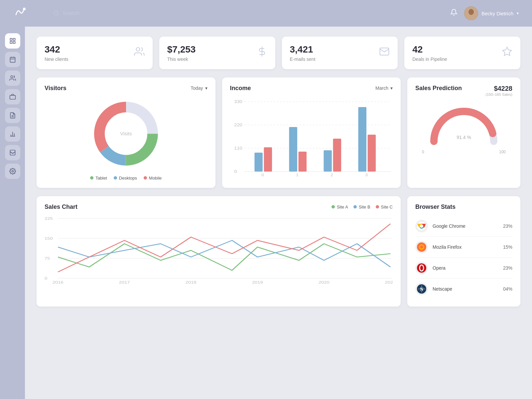 The image size is (532, 399). Describe the element at coordinates (56, 13) in the screenshot. I see `search-icon` at that location.